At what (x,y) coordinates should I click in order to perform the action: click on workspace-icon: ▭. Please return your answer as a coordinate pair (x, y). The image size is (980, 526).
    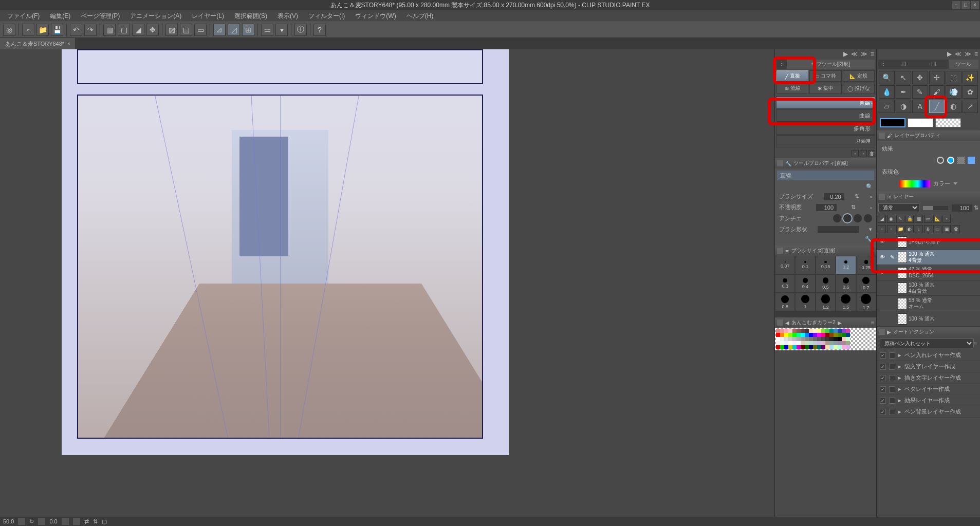
    Looking at the image, I should click on (267, 30).